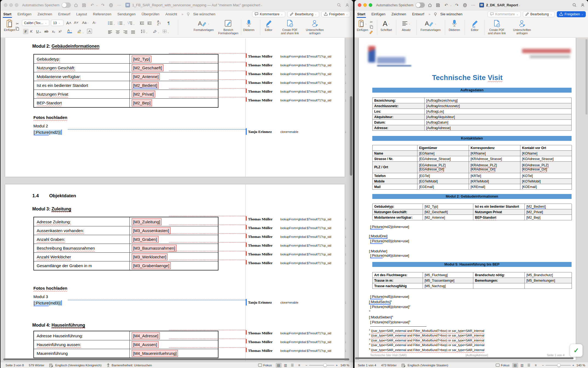 Image resolution: width=588 pixels, height=368 pixels. I want to click on field-value: [M3_Graben], so click(145, 239).